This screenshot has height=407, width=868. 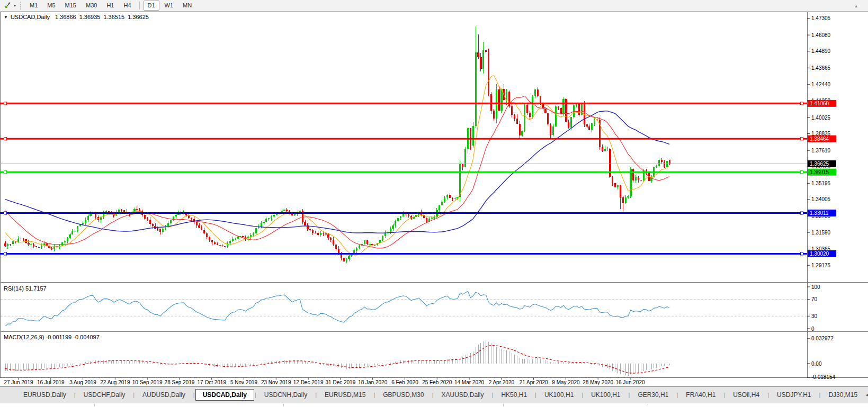 What do you see at coordinates (51, 382) in the screenshot?
I see `date-axis-label: 16 Jul 2019` at bounding box center [51, 382].